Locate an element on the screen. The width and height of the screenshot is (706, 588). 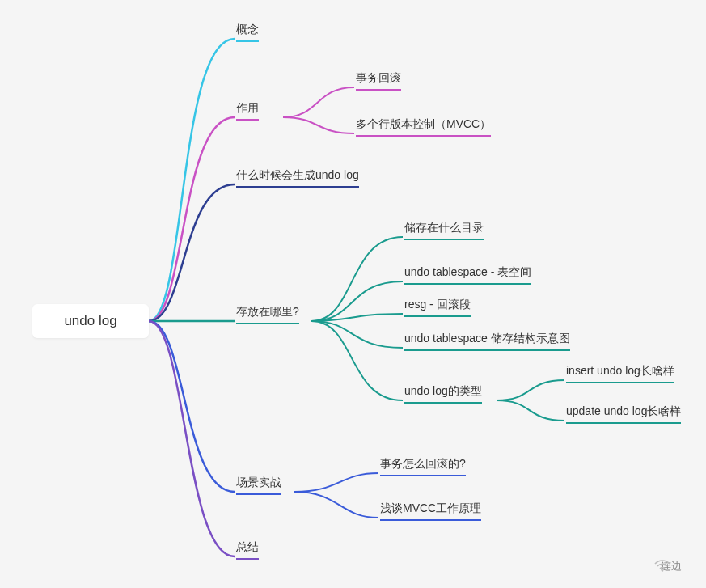
node-label: insert undo log长啥样 is located at coordinates (620, 374).